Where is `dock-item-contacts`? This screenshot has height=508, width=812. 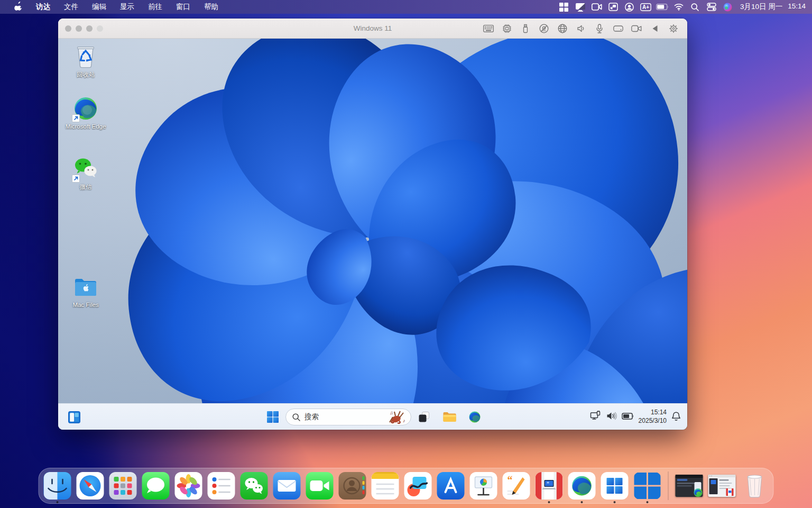
dock-item-contacts is located at coordinates (353, 486).